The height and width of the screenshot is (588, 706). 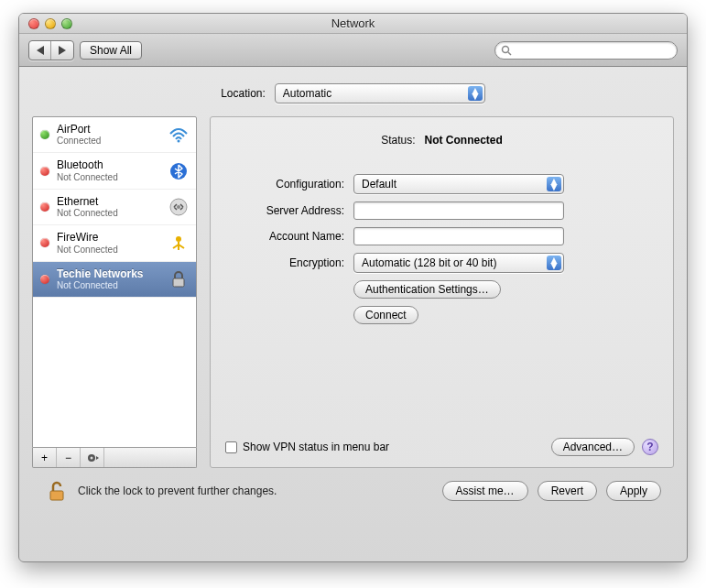 What do you see at coordinates (634, 491) in the screenshot?
I see `apply-button: Apply` at bounding box center [634, 491].